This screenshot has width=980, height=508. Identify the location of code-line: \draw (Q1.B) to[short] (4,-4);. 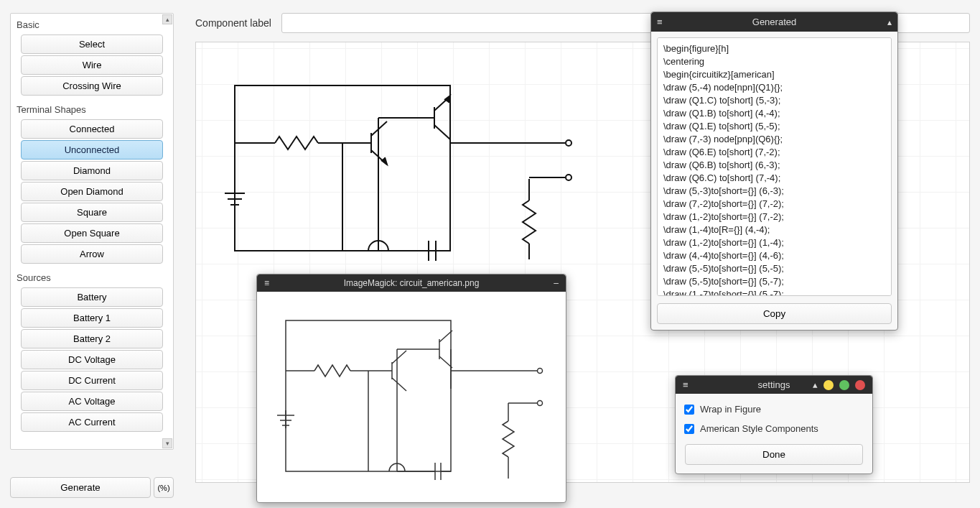
(774, 114).